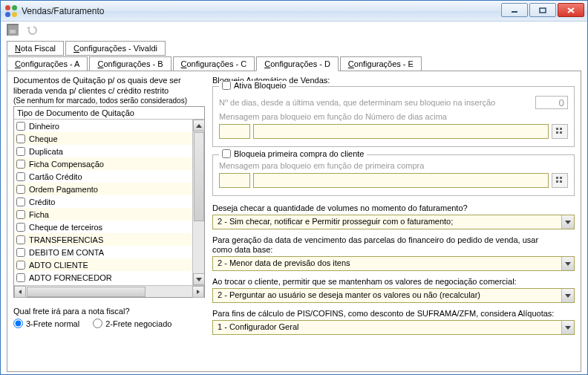  Describe the element at coordinates (560, 180) in the screenshot. I see `lookup-msg-primeira-button` at that location.